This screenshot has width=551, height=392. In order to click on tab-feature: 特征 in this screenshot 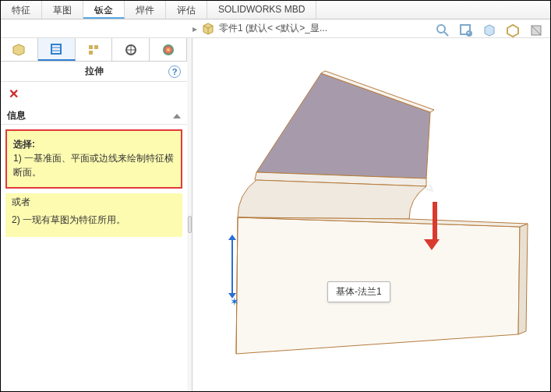, I will do `click(22, 9)`.